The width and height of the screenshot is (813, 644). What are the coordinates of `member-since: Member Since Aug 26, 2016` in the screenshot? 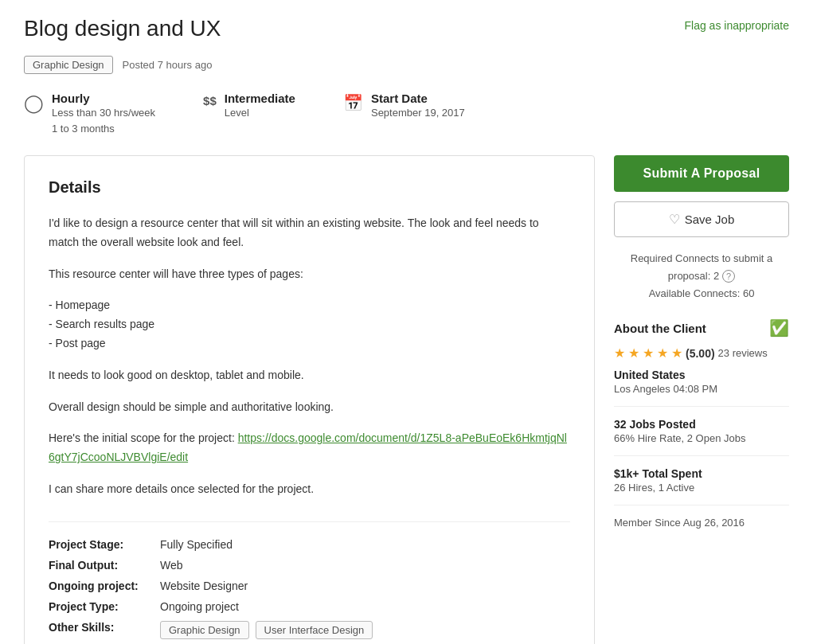 It's located at (702, 522).